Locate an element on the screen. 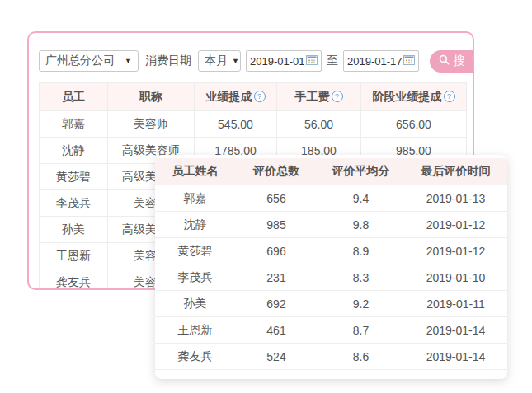 The width and height of the screenshot is (532, 393). table-row: 王恩新4618.72019-01-14 is located at coordinates (332, 330).